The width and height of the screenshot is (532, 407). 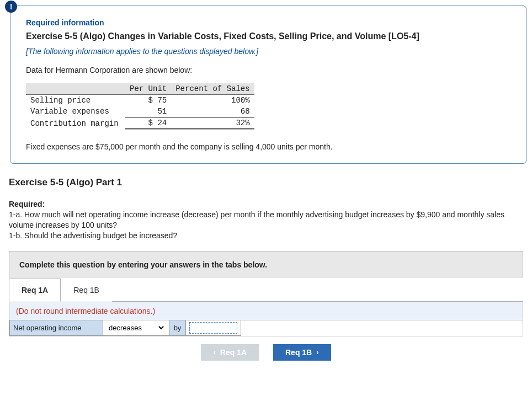 I want to click on hint-text: (Do not round intermediate calculations.…, so click(x=266, y=311).